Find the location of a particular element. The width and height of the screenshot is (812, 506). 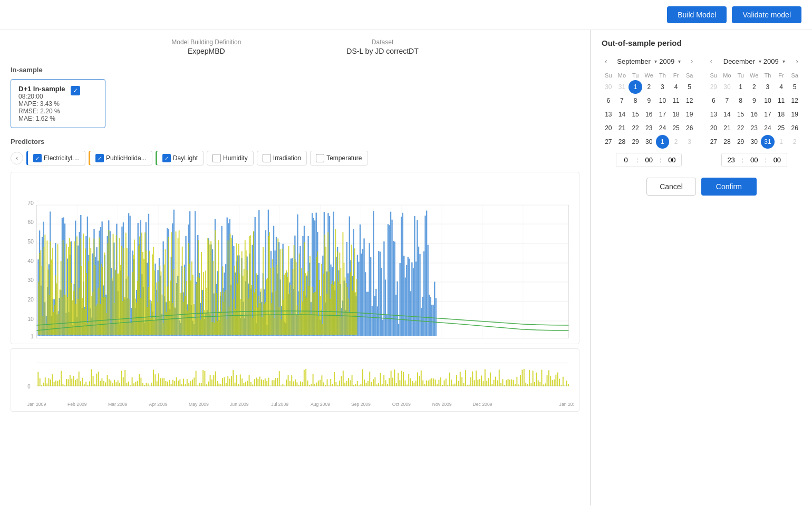

right-time-second is located at coordinates (777, 160).